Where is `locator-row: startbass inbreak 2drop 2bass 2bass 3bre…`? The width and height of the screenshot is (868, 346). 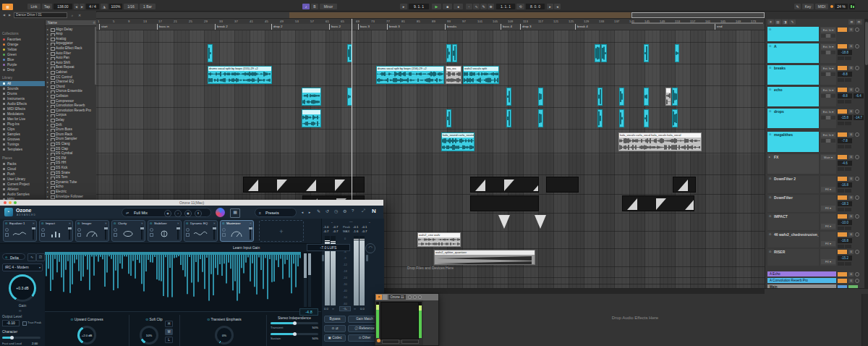 locator-row: startbass inbreak 2drop 2bass 2bass 3bre… is located at coordinates (430, 28).